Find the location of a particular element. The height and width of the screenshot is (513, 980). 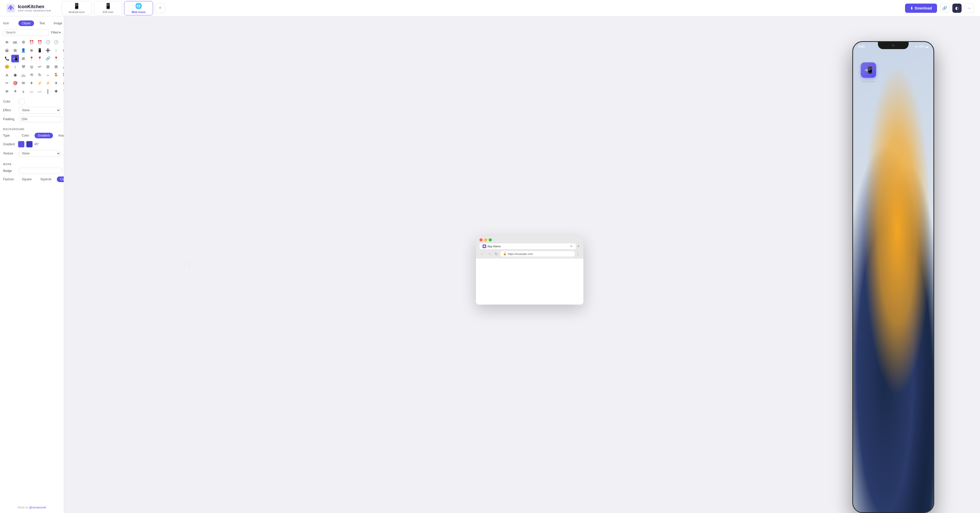

text-tab: Text is located at coordinates (42, 24).